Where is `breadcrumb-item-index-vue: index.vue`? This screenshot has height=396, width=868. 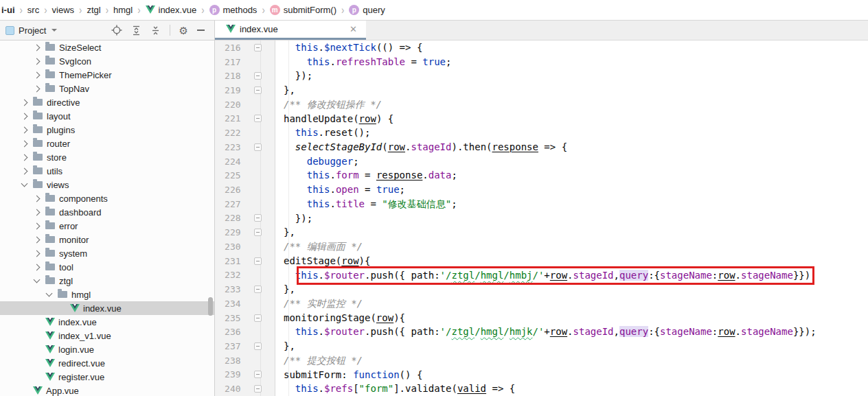 breadcrumb-item-index-vue: index.vue is located at coordinates (172, 10).